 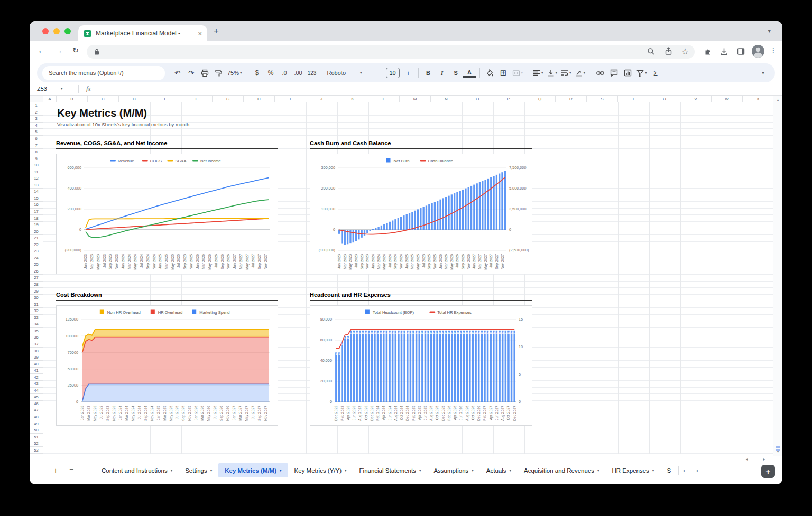 I want to click on row-header-38: 38, so click(x=36, y=351).